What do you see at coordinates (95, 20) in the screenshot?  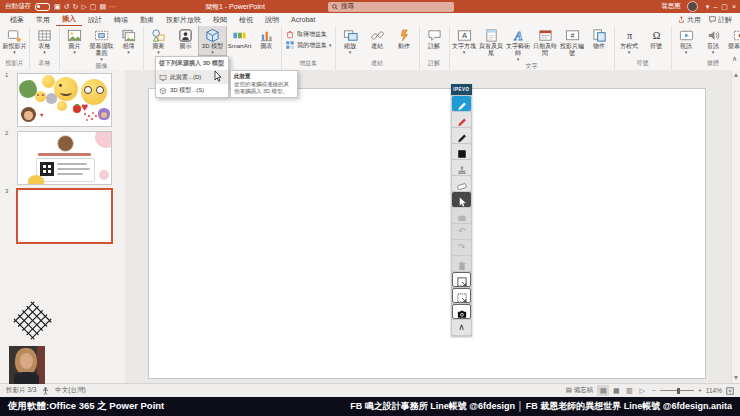 I see `tab-設計: 設計` at bounding box center [95, 20].